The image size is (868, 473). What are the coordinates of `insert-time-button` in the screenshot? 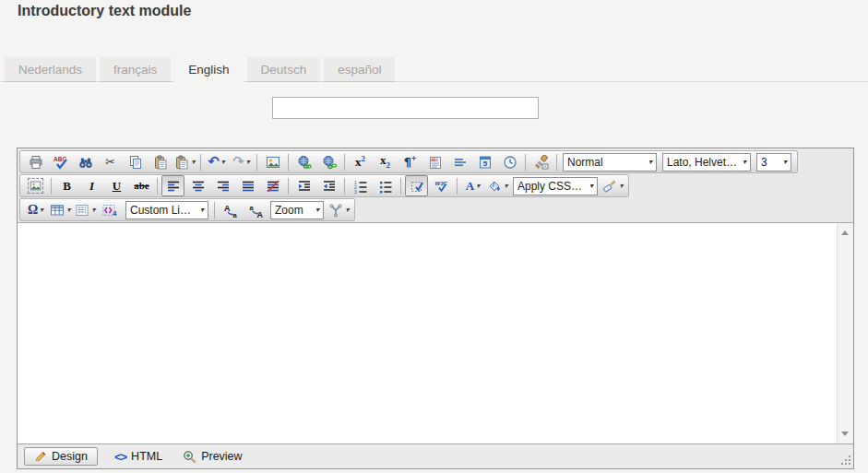 It's located at (509, 162).